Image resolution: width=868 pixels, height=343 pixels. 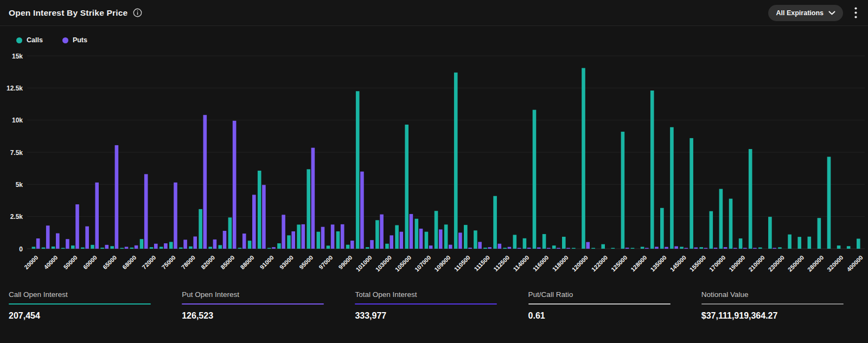 What do you see at coordinates (856, 13) in the screenshot?
I see `more-menu-button` at bounding box center [856, 13].